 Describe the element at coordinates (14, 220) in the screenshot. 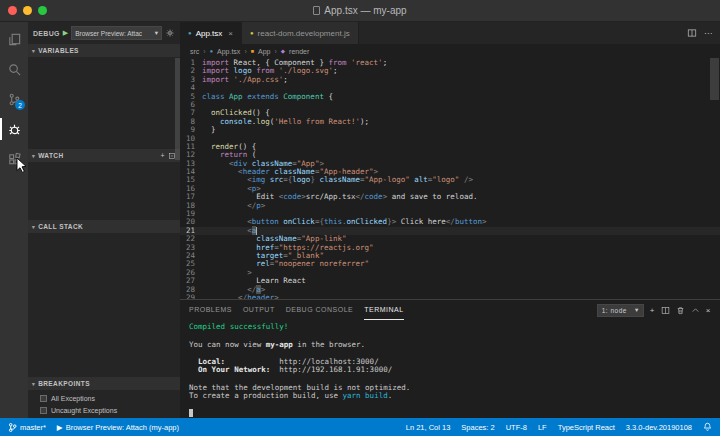

I see `activity-bar: 2` at that location.